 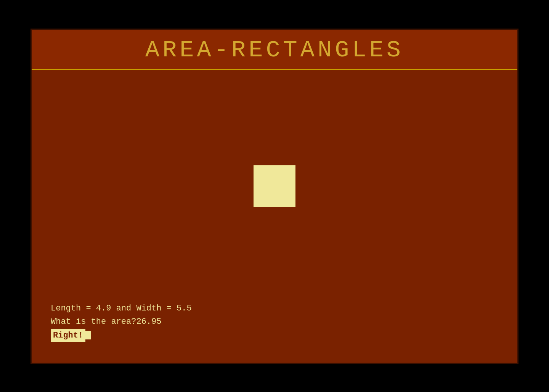 I want to click on app-title: AREA-RECTANGLES, so click(x=274, y=50).